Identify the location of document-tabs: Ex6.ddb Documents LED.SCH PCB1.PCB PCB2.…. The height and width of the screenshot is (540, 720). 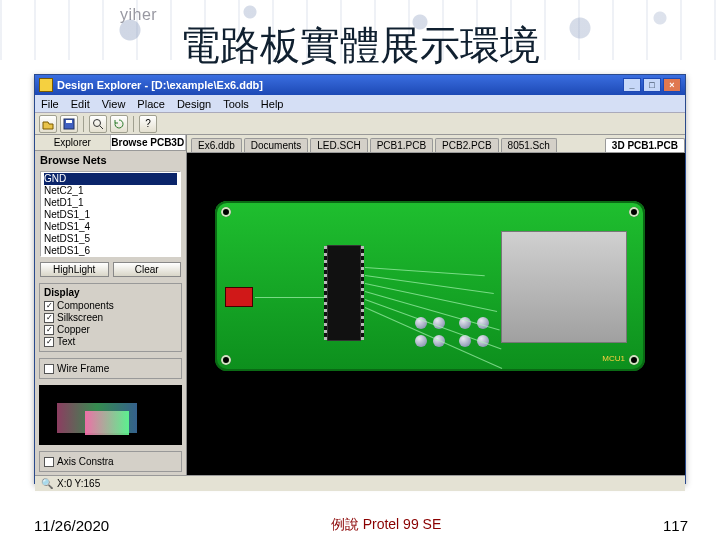
(436, 144).